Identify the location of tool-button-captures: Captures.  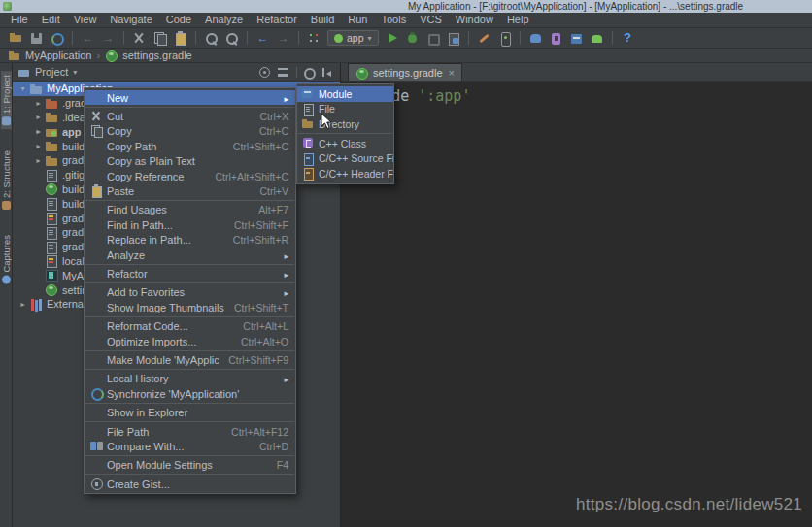
(6, 260).